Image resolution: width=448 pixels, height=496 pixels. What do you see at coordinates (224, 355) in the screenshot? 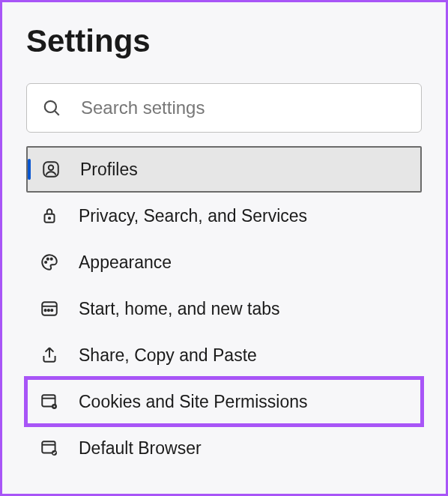
I see `nav-item-share-copy-paste: Share, Copy and Paste` at bounding box center [224, 355].